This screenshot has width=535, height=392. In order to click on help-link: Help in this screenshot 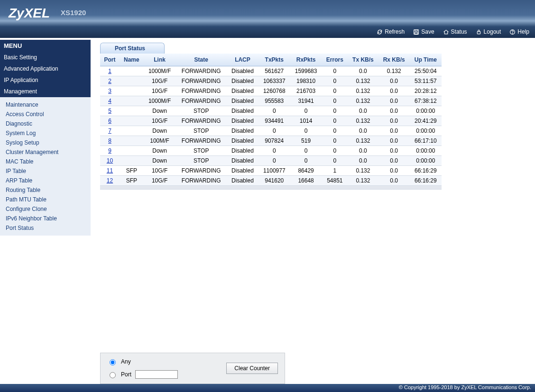, I will do `click(519, 32)`.